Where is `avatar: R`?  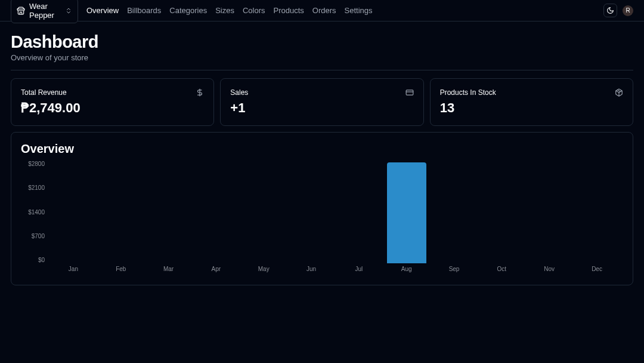
avatar: R is located at coordinates (628, 11).